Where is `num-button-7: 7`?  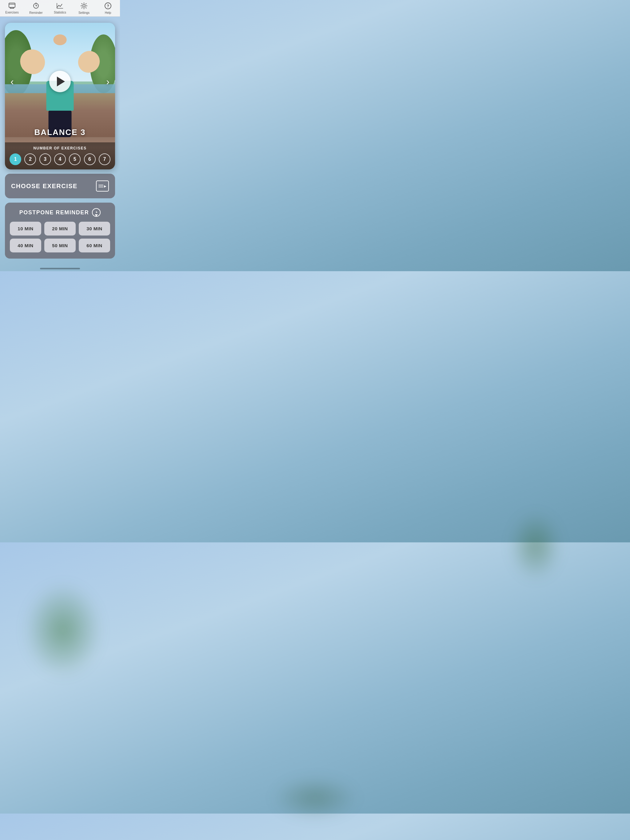
num-button-7: 7 is located at coordinates (105, 159).